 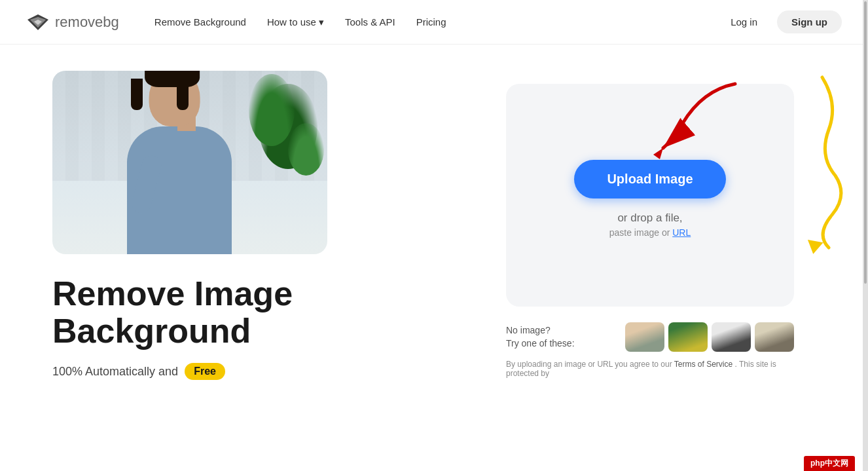 I want to click on logo-icon, so click(x=38, y=22).